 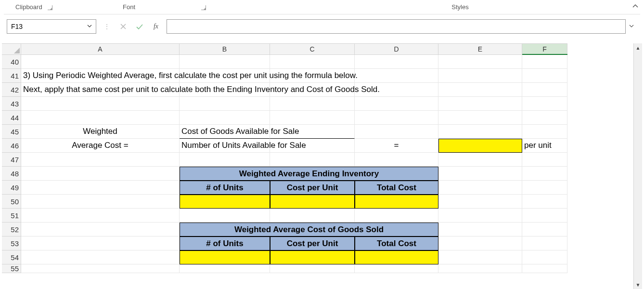 What do you see at coordinates (397, 257) in the screenshot?
I see `cell-D54` at bounding box center [397, 257].